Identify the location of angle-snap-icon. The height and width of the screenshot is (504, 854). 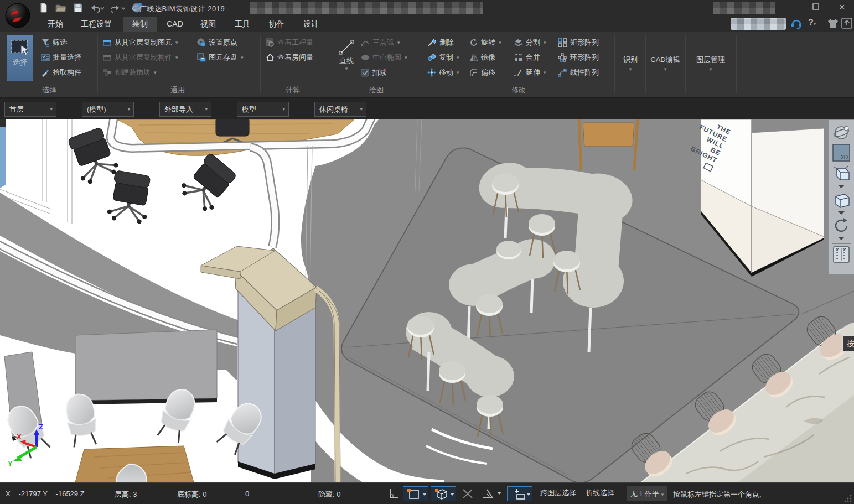
(491, 493).